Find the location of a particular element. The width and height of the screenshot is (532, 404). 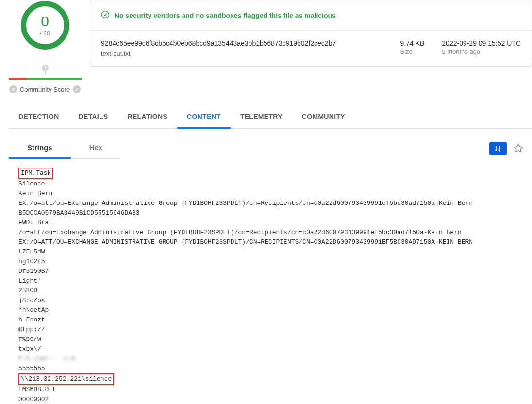

string-line: h Fonzt is located at coordinates (32, 320).